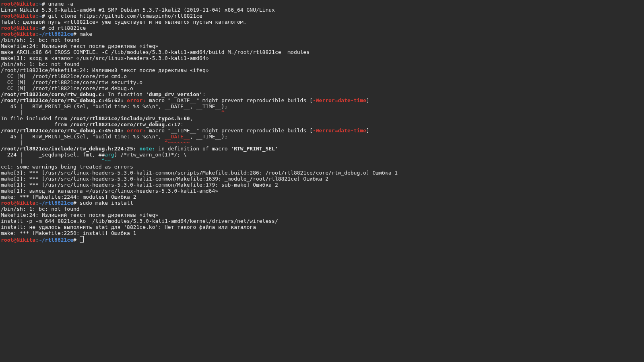 Image resolution: width=644 pixels, height=362 pixels. What do you see at coordinates (94, 154) in the screenshot?
I see `out-line: 224 | _seqdump(sel, fmt, ##arg) /*rtw_wa…` at bounding box center [94, 154].